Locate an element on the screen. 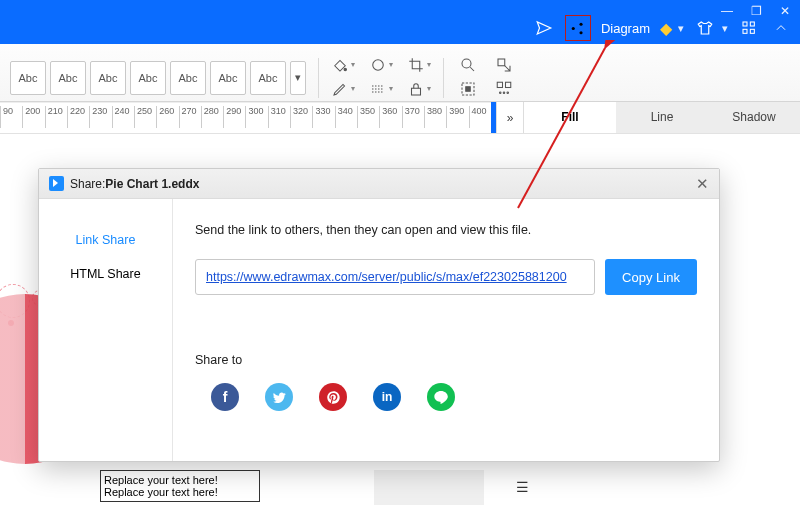  minimize-button: — is located at coordinates (727, 11).